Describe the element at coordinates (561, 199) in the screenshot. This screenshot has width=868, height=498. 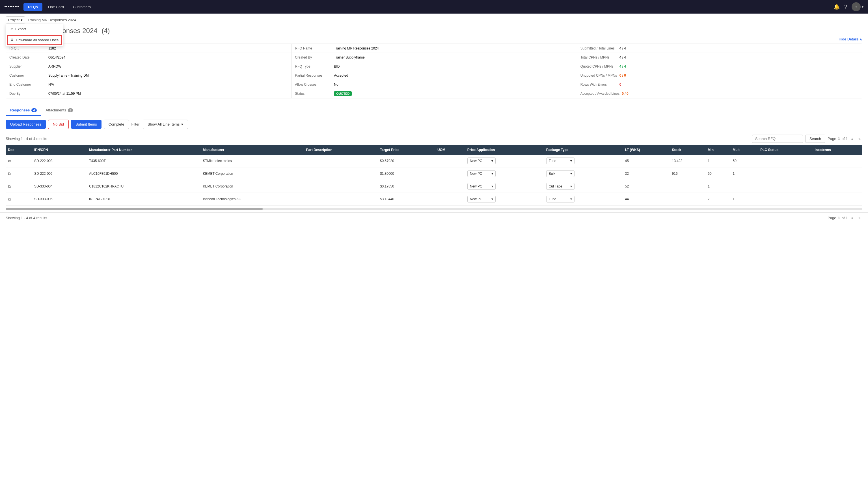
I see `package-type-dropdown-3: Tube ▾` at that location.